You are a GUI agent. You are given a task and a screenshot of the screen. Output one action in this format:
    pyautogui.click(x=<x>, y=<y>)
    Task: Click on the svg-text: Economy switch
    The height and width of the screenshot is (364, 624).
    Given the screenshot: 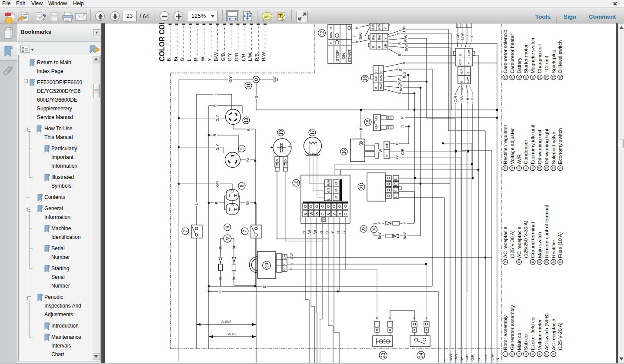 What is the action you would take?
    pyautogui.click(x=560, y=146)
    